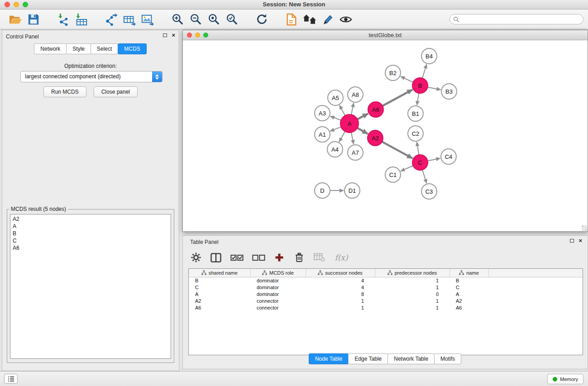  Describe the element at coordinates (406, 168) in the screenshot. I see `edge-C-C1` at that location.